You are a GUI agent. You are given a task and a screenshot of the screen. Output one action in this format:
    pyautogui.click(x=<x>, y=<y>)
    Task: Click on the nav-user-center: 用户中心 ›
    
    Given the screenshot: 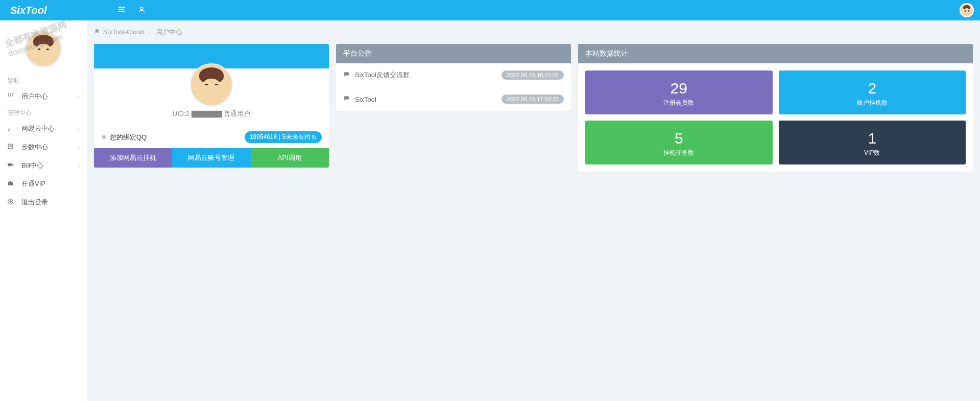 What is the action you would take?
    pyautogui.click(x=43, y=97)
    